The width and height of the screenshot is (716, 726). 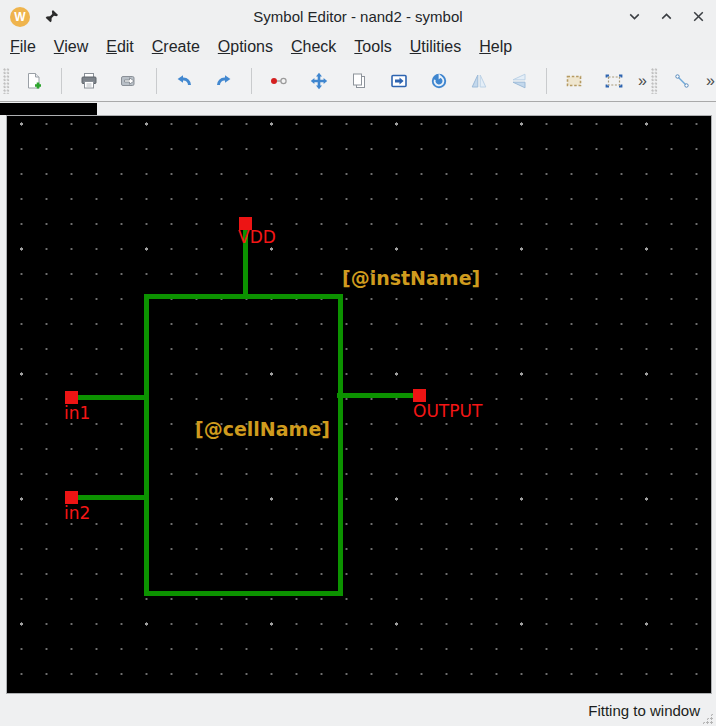 I want to click on menu-view: View, so click(x=71, y=47).